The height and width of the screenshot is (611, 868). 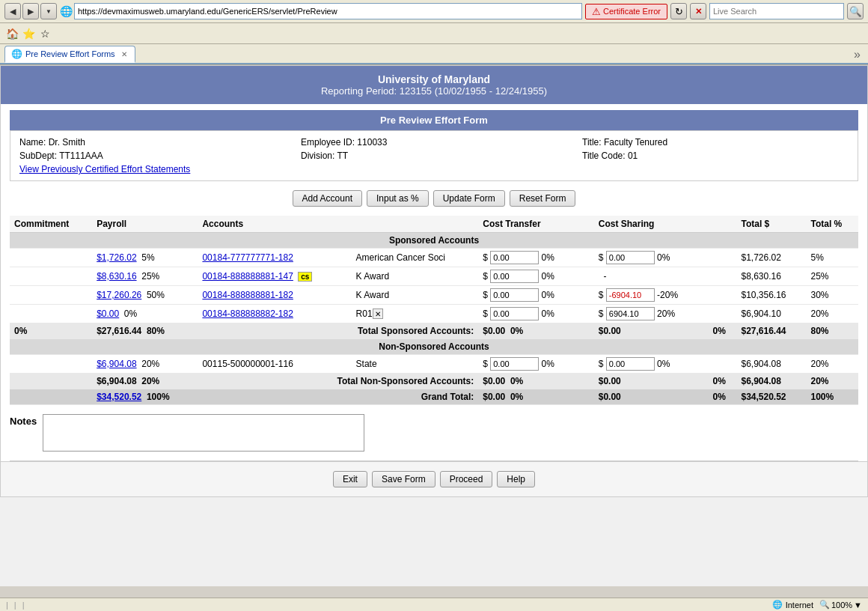 I want to click on row2-account-link: 00184-888888881-147, so click(x=247, y=276).